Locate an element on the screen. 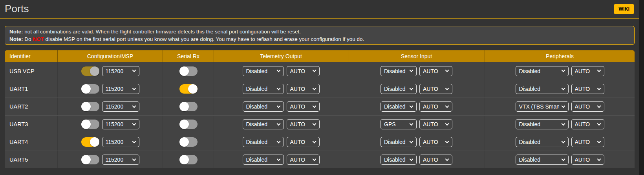 The height and width of the screenshot is (175, 644). telemetry-output-cell: Disabled AUTO is located at coordinates (281, 142).